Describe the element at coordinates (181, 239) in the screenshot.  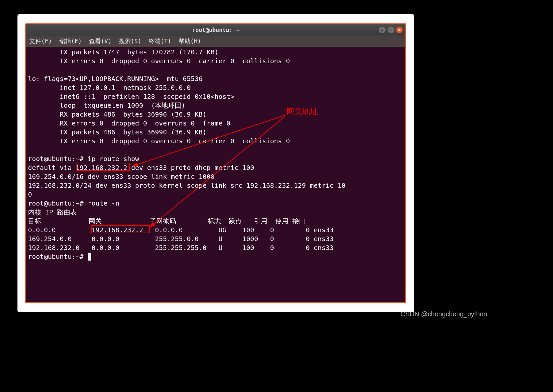
I see `term-line: 169.254.0.0 0.0.0.0 255.255.0.0 U 1000 0…` at that location.